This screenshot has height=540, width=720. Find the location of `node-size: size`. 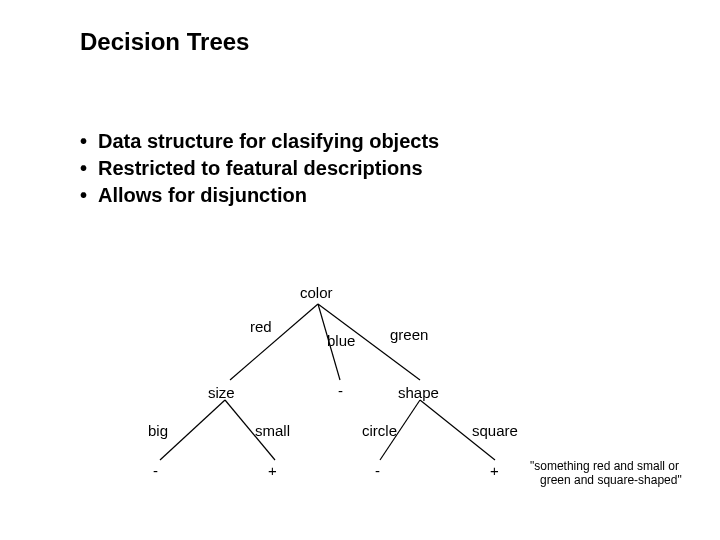

node-size: size is located at coordinates (222, 392).